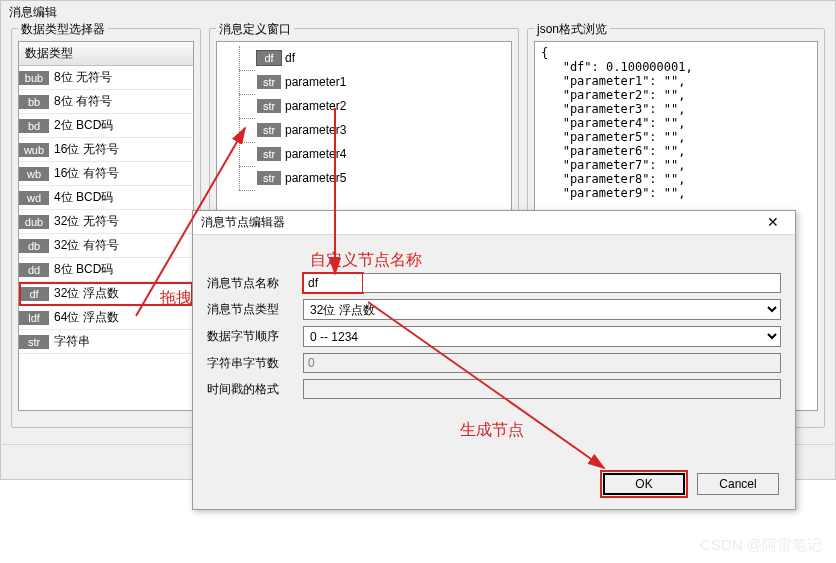 The width and height of the screenshot is (836, 563). What do you see at coordinates (290, 58) in the screenshot?
I see `tree-label: df` at bounding box center [290, 58].